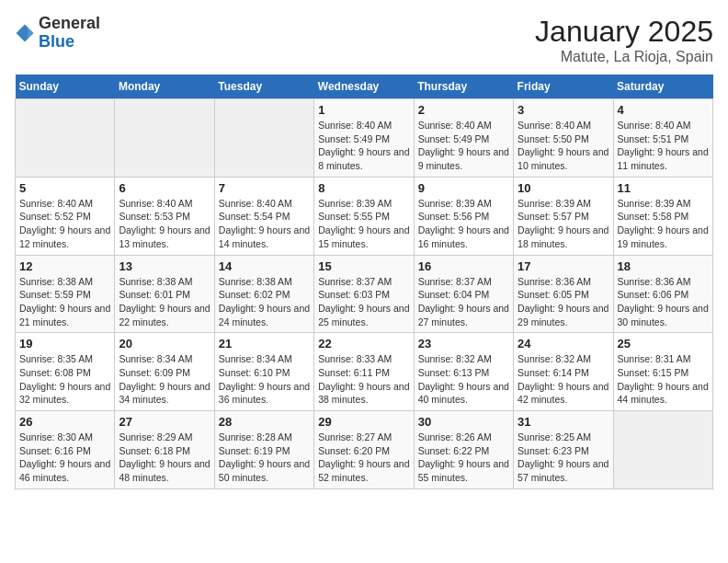  Describe the element at coordinates (463, 372) in the screenshot. I see `calendar-cell: 23Sunrise: 8:32 AM Sunset: 6:13 PM Dayli…` at that location.